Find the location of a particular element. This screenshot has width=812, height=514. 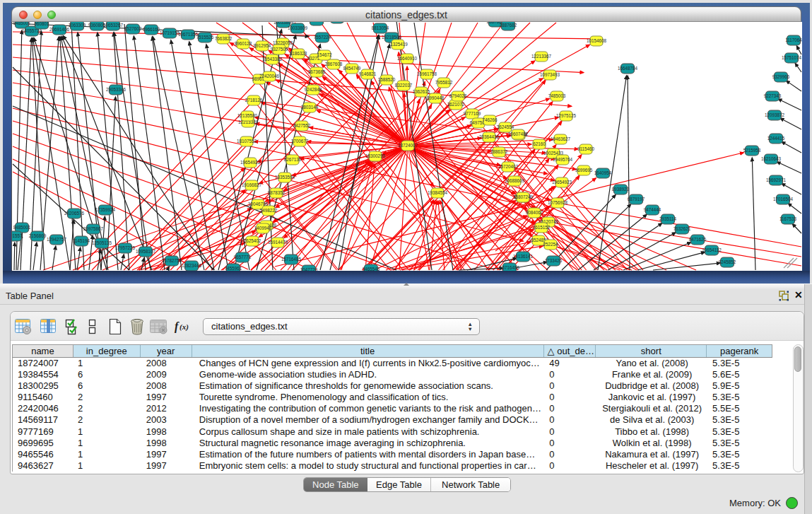

svg-text: 1621072 is located at coordinates (457, 105).